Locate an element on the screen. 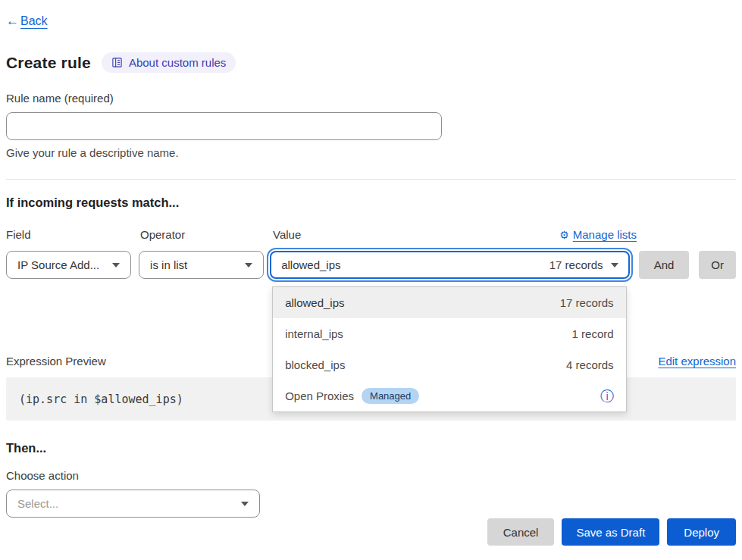  list-name: allowed_ips is located at coordinates (315, 303).